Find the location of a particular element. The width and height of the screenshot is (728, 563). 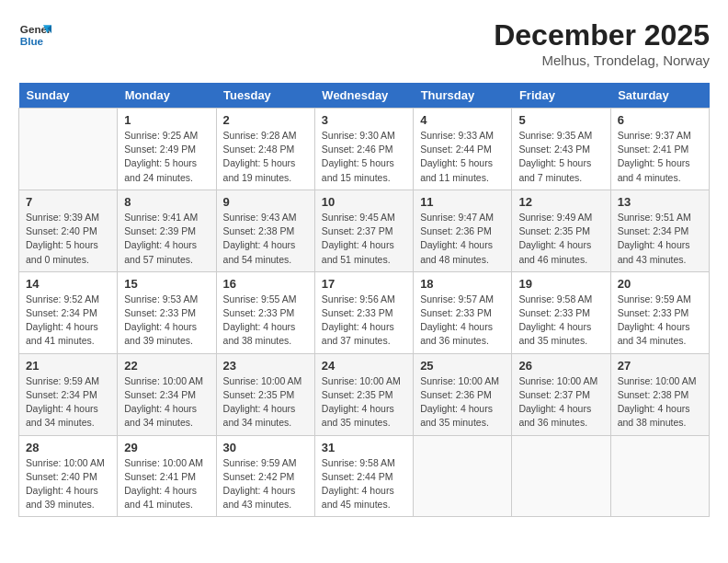

cell-detail: Sunrise: 9:37 AMSunset: 2:41 PMDaylight:… is located at coordinates (660, 156).